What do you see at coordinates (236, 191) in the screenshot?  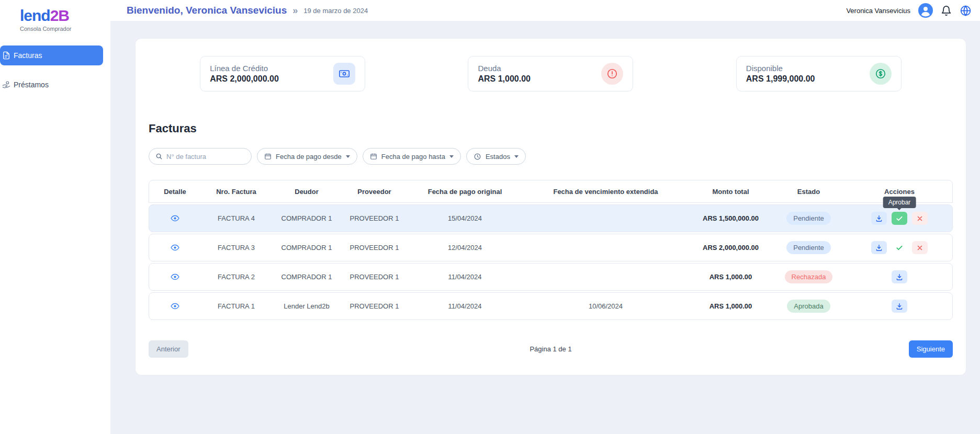 I see `column-header: Nro. Factura` at bounding box center [236, 191].